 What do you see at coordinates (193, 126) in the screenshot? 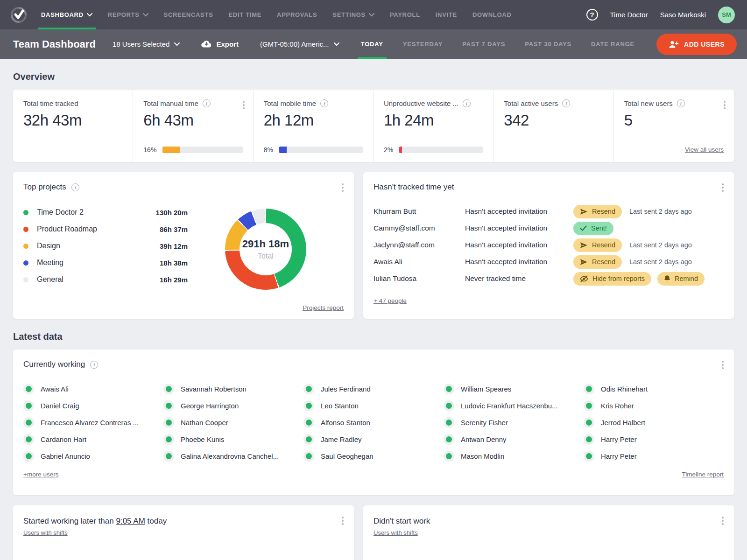
I see `stat-total-manual-time: Total manual time i 6h 43m 16%` at bounding box center [193, 126].